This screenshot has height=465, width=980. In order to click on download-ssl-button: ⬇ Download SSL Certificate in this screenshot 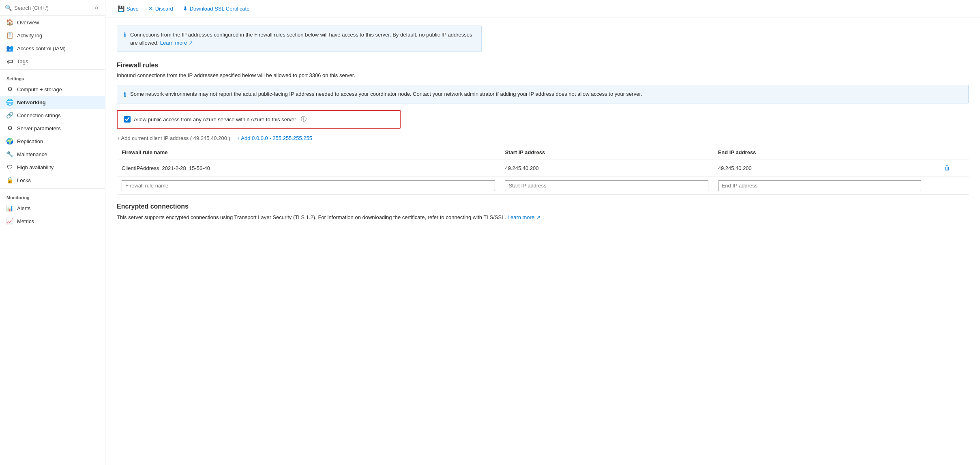, I will do `click(217, 9)`.